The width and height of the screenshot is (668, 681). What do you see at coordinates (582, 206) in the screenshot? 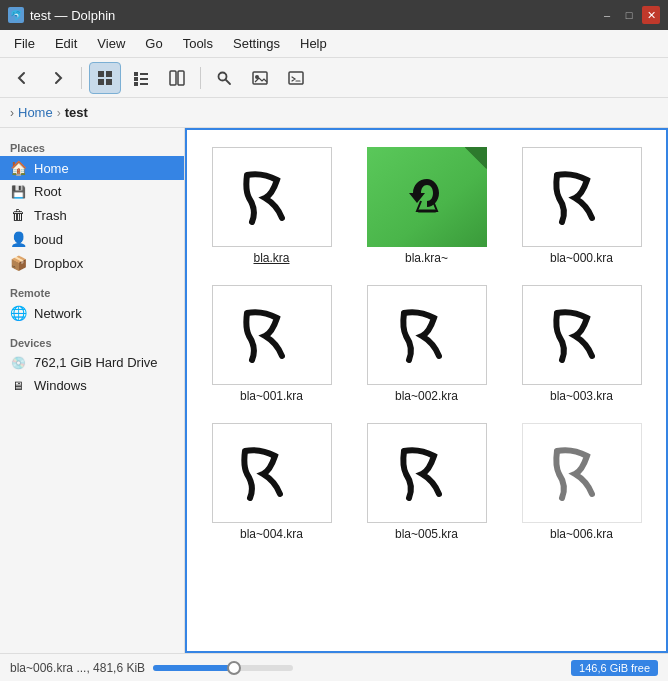
I see `file-item-bla-000: bla~000.kra` at bounding box center [582, 206].